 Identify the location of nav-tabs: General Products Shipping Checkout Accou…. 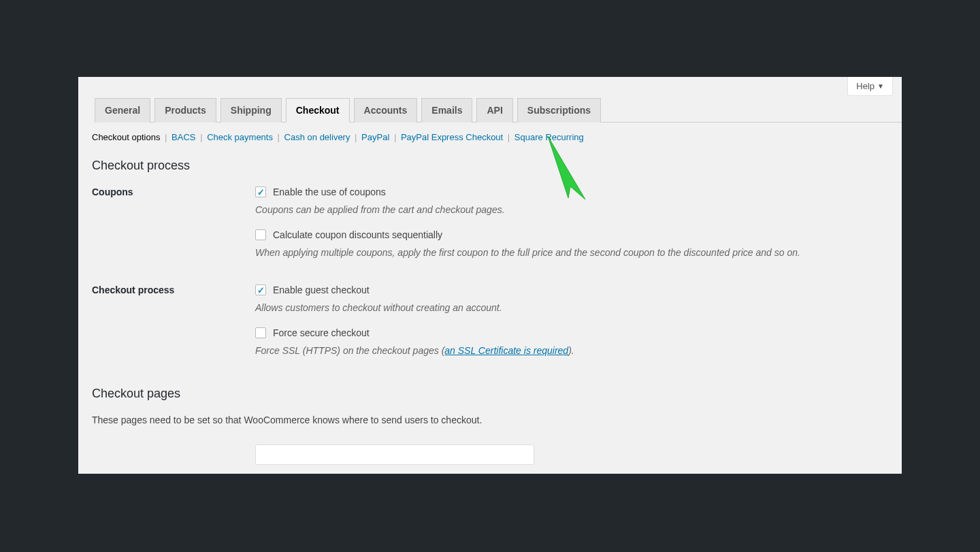
(498, 110).